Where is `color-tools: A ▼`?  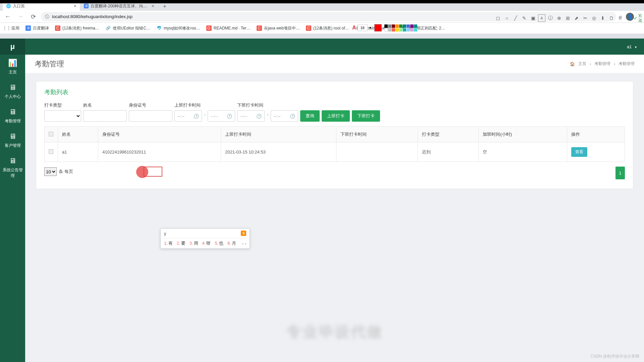 color-tools: A ▼ is located at coordinates (385, 28).